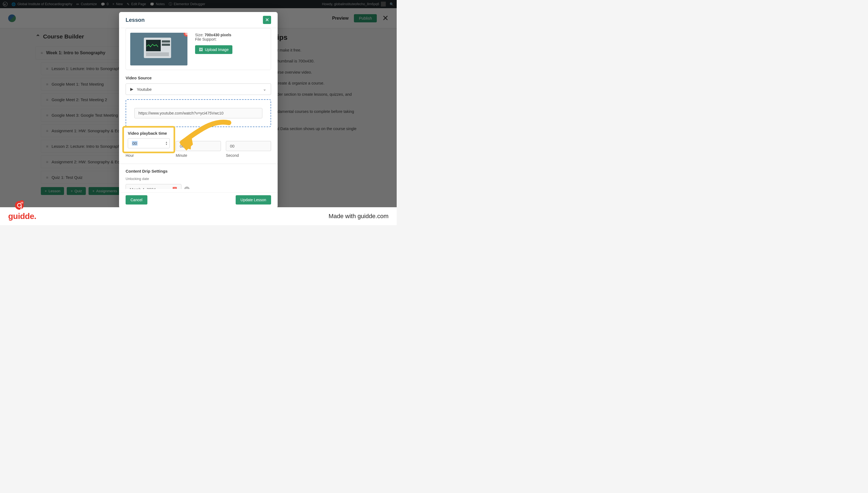 This screenshot has width=868, height=493. What do you see at coordinates (265, 89) in the screenshot?
I see `chevron-down-icon: ⌄` at bounding box center [265, 89].